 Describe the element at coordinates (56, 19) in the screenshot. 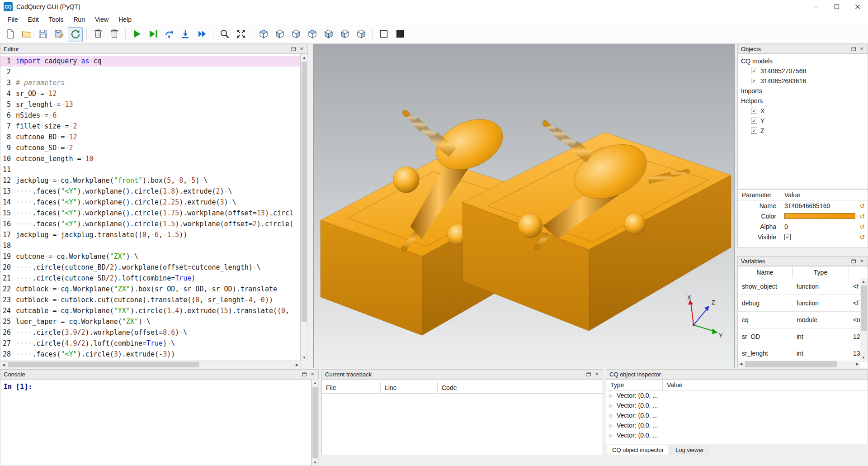

I see `menu-tools: Tools` at that location.